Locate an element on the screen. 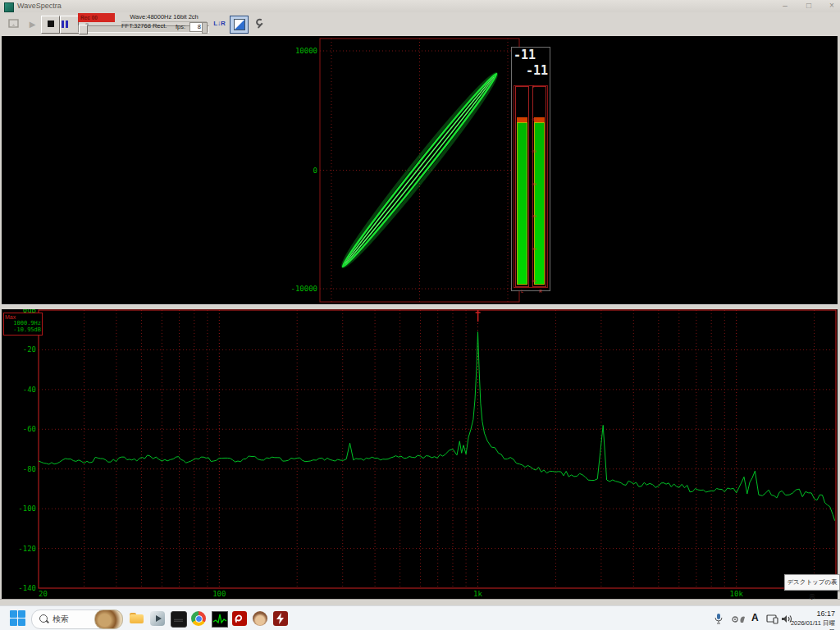 The image size is (840, 630). search-icon is located at coordinates (43, 619).